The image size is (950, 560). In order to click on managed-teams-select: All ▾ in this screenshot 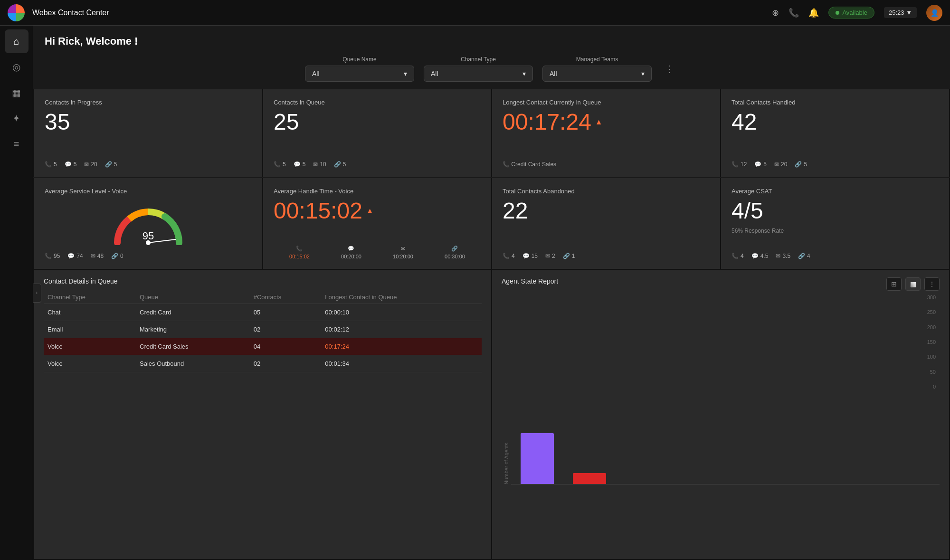, I will do `click(597, 74)`.